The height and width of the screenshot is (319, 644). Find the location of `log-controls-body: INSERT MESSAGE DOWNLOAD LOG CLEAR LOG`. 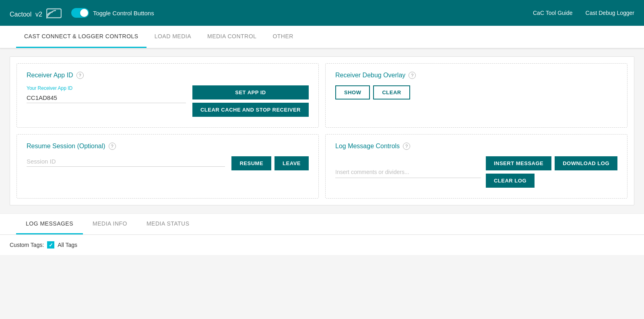

log-controls-body: INSERT MESSAGE DOWNLOAD LOG CLEAR LOG is located at coordinates (477, 172).